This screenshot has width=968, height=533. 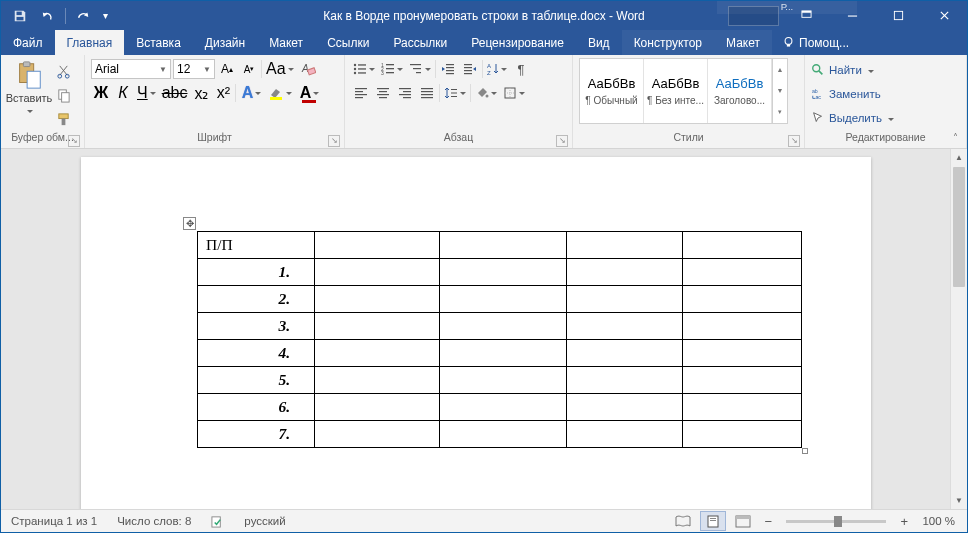 I want to click on table-number-cell: 5., so click(x=256, y=380).